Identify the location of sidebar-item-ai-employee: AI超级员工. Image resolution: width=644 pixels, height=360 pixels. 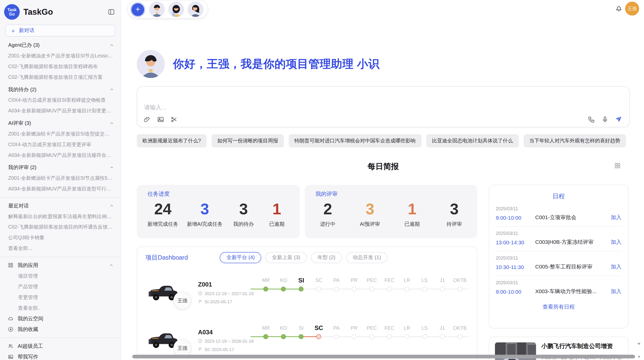
(61, 346).